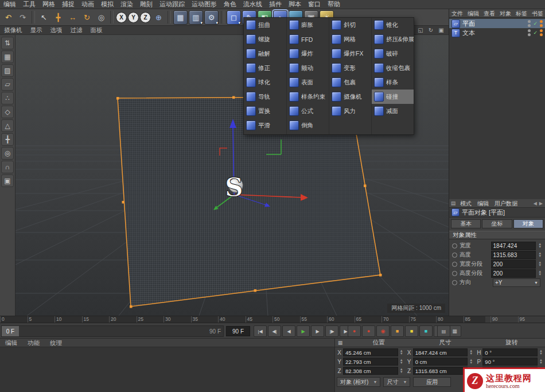 The height and width of the screenshot is (392, 545). Describe the element at coordinates (265, 83) in the screenshot. I see `deformer-menu-item: 球化` at that location.